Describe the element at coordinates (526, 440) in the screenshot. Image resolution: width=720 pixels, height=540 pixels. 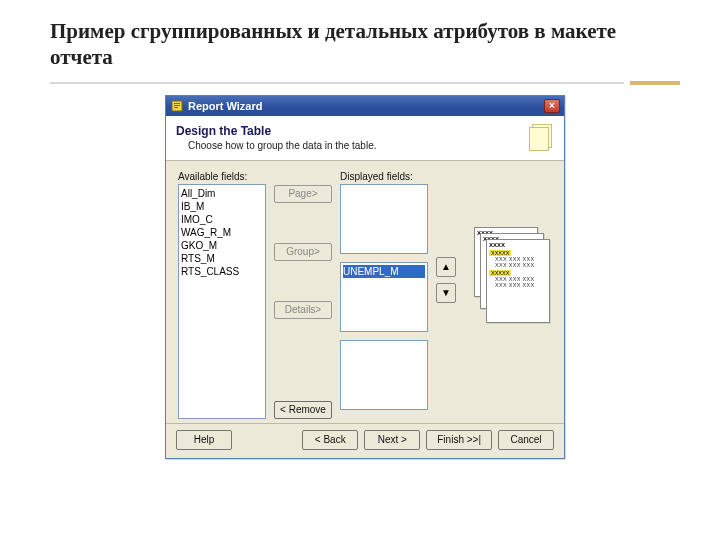
I see `cancel-button: Cancel` at that location.